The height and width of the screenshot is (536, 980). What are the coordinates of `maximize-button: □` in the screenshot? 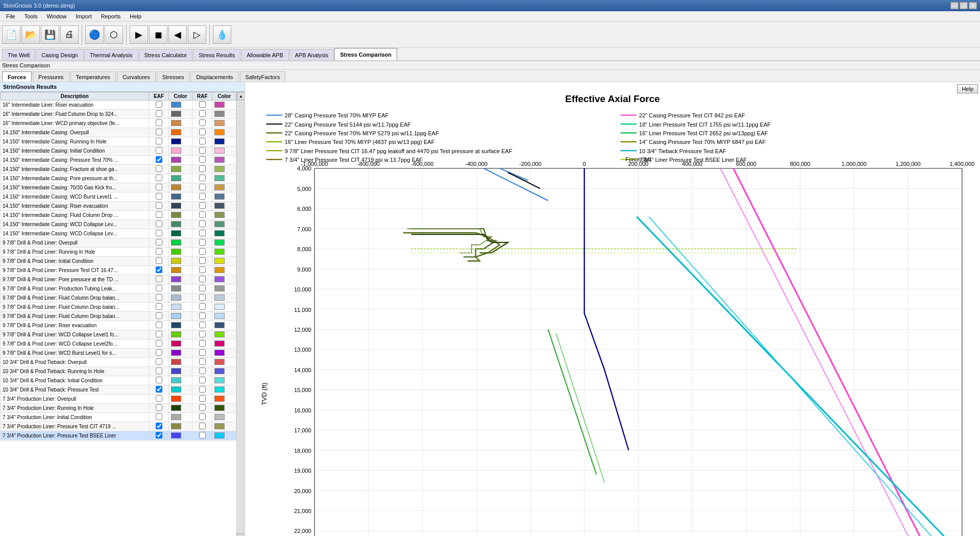 It's located at (964, 6).